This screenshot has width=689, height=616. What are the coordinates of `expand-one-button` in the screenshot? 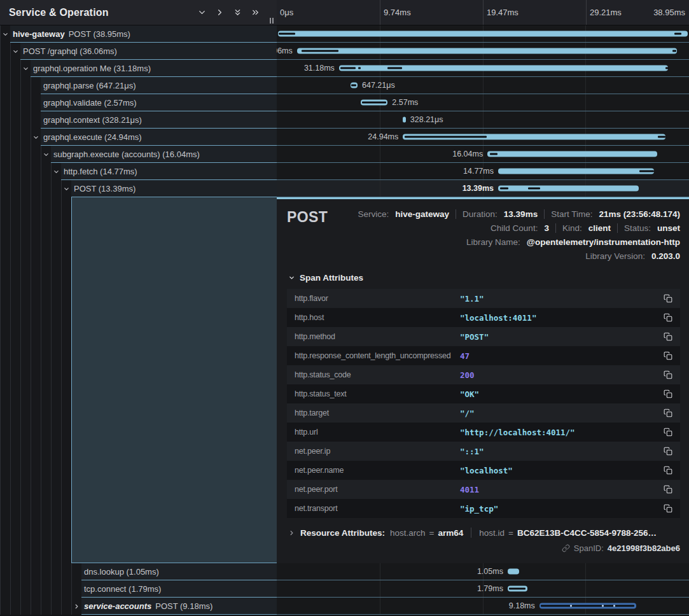 It's located at (220, 13).